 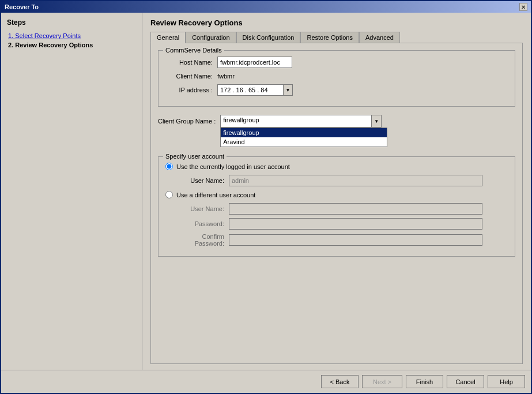 What do you see at coordinates (255, 90) in the screenshot?
I see `ipaddress-dropdown: ▼` at bounding box center [255, 90].